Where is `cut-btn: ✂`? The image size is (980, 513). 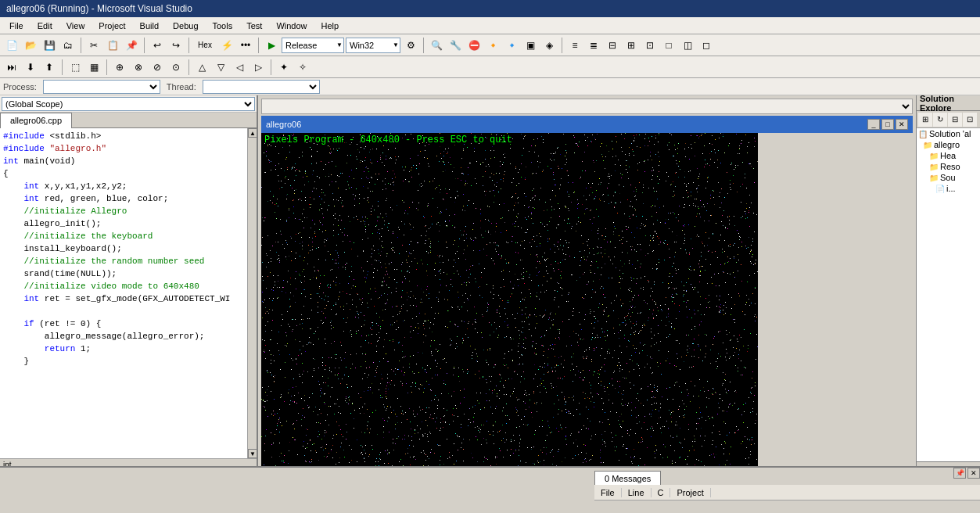
cut-btn: ✂ is located at coordinates (94, 45).